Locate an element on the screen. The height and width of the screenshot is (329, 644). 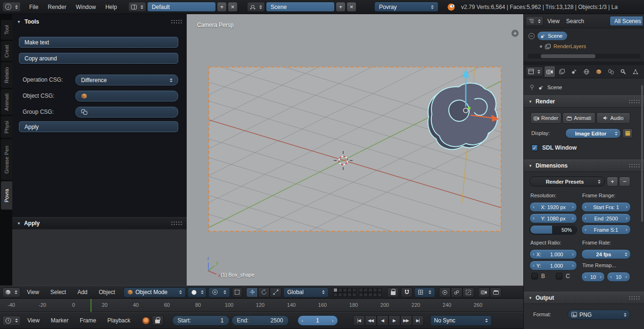
region-divider is located at coordinates (584, 63).